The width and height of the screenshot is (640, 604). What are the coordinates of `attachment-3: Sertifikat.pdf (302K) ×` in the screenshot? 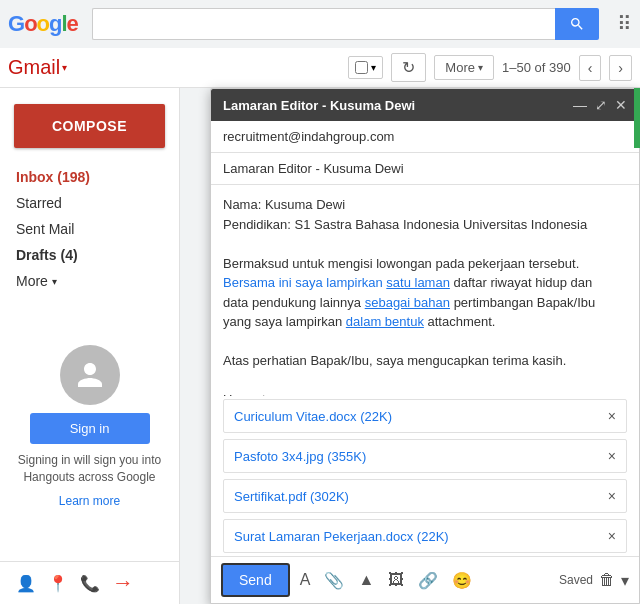 It's located at (425, 496).